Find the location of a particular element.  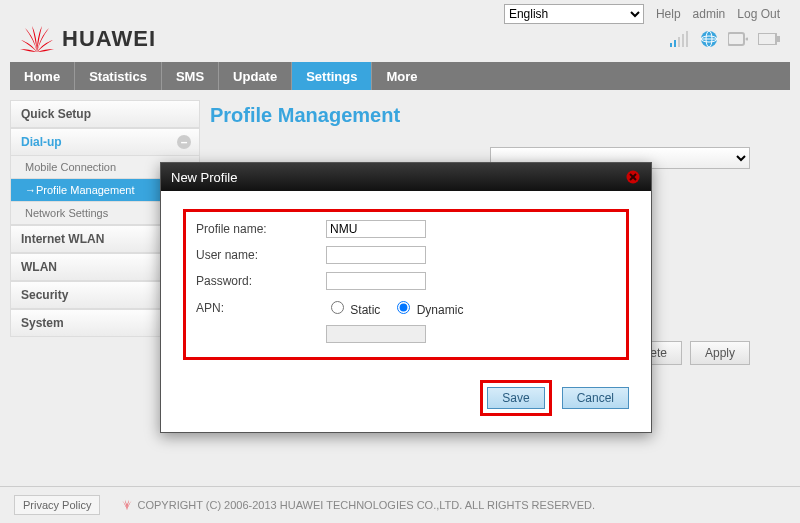

apply-button: Apply is located at coordinates (720, 353).